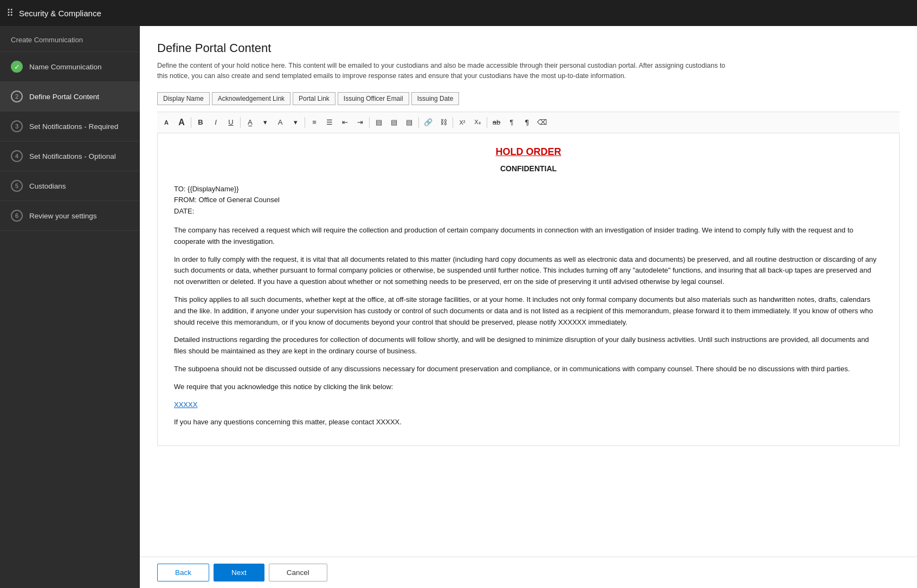 The height and width of the screenshot is (588, 917). What do you see at coordinates (280, 122) in the screenshot?
I see `toolbar-highlight: A` at bounding box center [280, 122].